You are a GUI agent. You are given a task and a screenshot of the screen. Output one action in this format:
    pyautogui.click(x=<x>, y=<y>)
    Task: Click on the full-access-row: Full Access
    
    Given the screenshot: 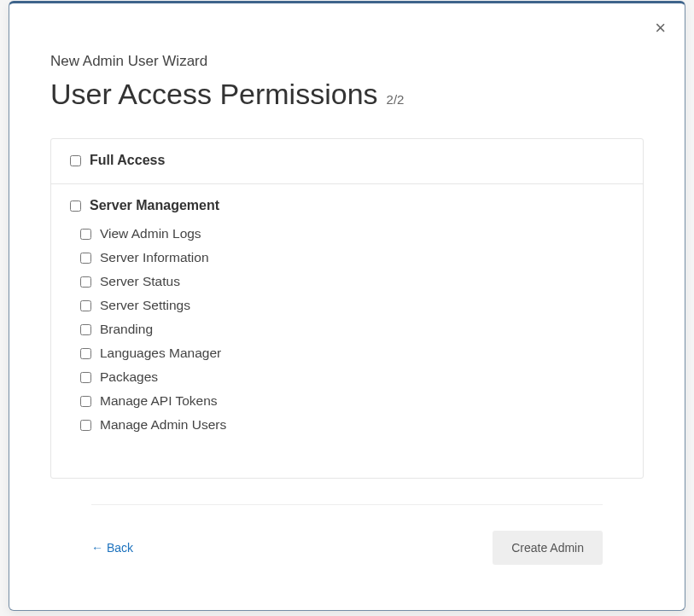 What is the action you would take?
    pyautogui.click(x=347, y=160)
    